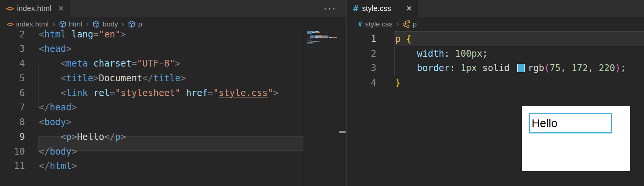 The height and width of the screenshot is (186, 644). I want to click on tabbar-left: <> index.html ✕ ···, so click(173, 8).